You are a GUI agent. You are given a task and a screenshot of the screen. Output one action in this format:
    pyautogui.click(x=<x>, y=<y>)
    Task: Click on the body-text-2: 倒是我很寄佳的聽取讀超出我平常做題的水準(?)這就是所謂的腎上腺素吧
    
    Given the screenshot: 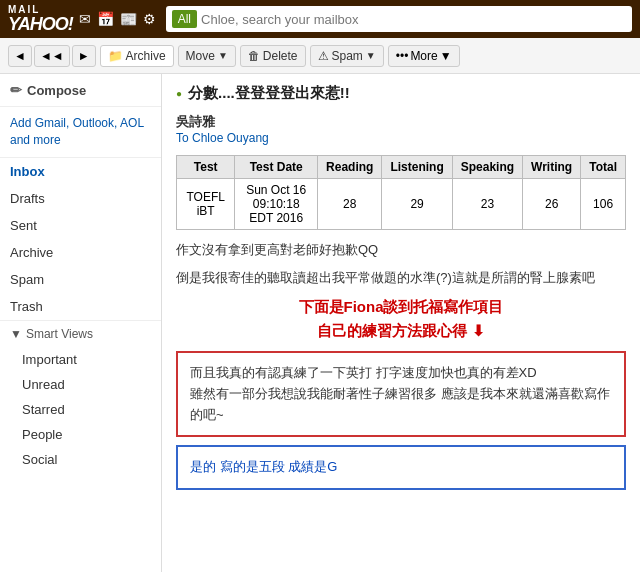 What is the action you would take?
    pyautogui.click(x=401, y=278)
    